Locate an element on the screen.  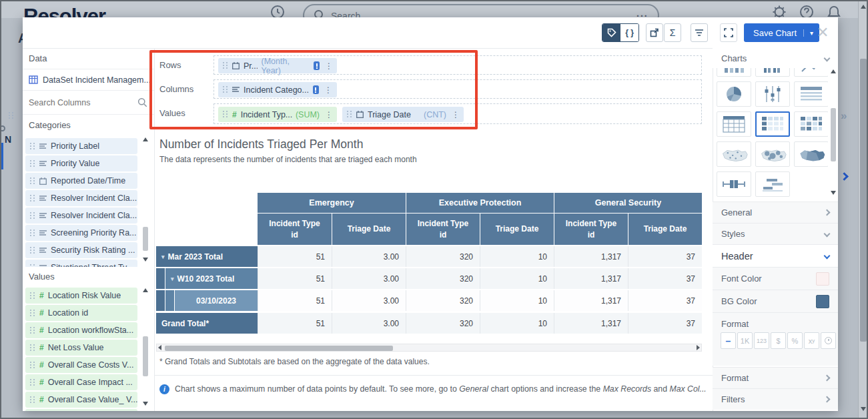
format-section: Format is located at coordinates (775, 378).